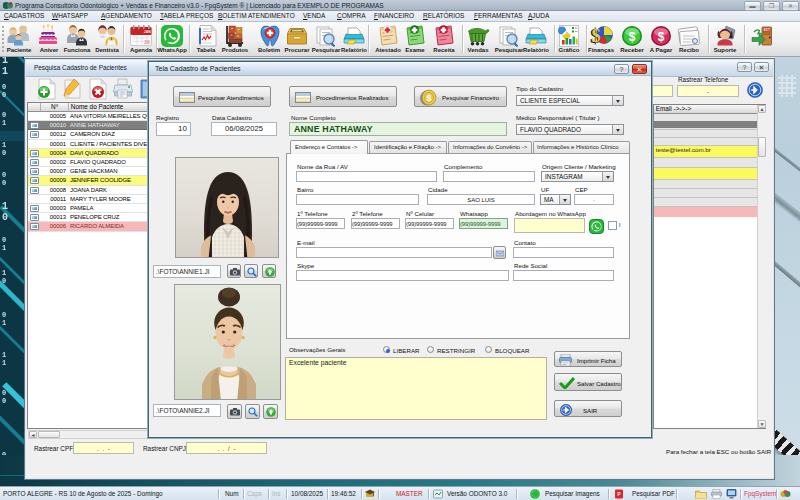  I want to click on svg-text: JAN, so click(148, 32).